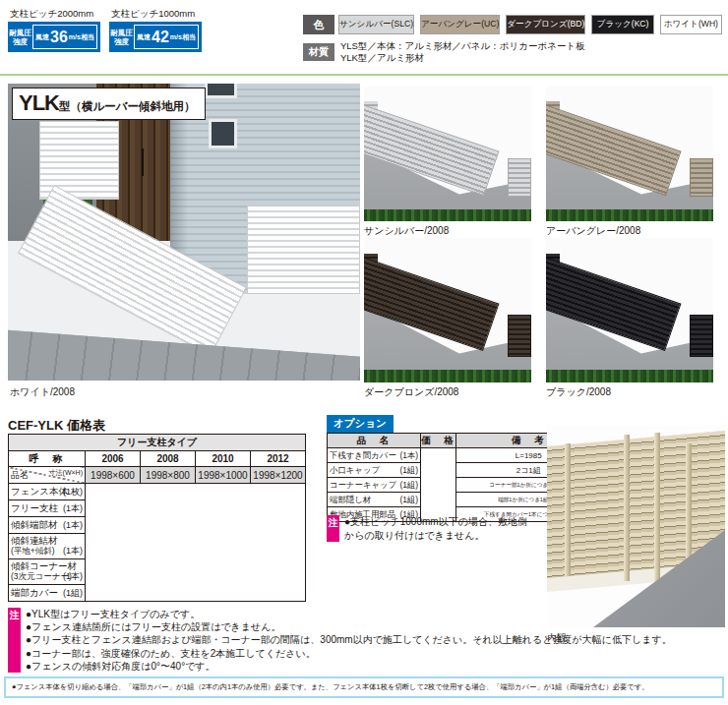 This screenshot has height=705, width=728. I want to click on table-row-end-cover: 端部カバー (1組), so click(47, 594).